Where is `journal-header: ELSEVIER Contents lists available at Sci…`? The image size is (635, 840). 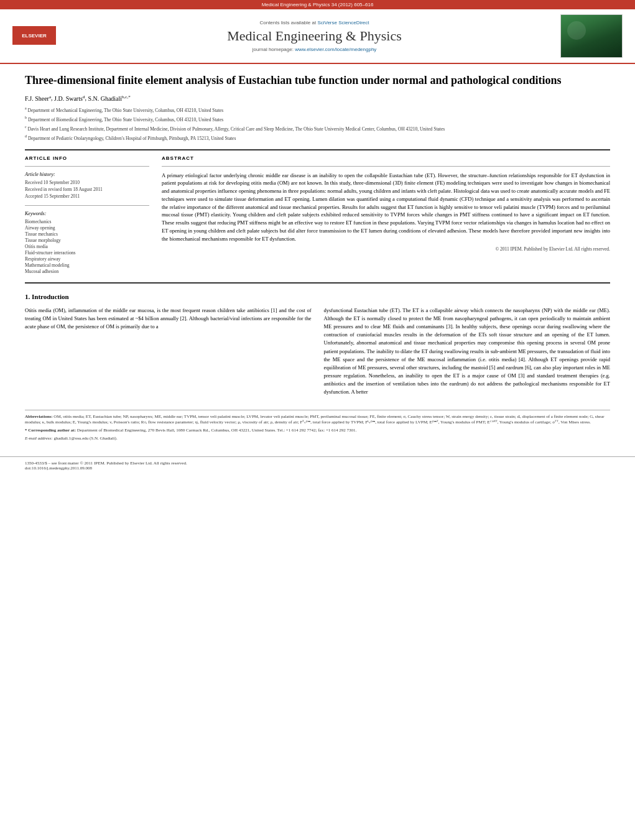 journal-header: ELSEVIER Contents lists available at Sci… is located at coordinates (317, 37).